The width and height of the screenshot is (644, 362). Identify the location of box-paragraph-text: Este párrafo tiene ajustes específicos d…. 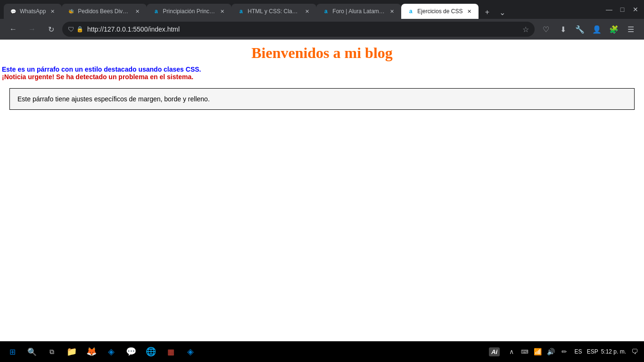
(114, 99).